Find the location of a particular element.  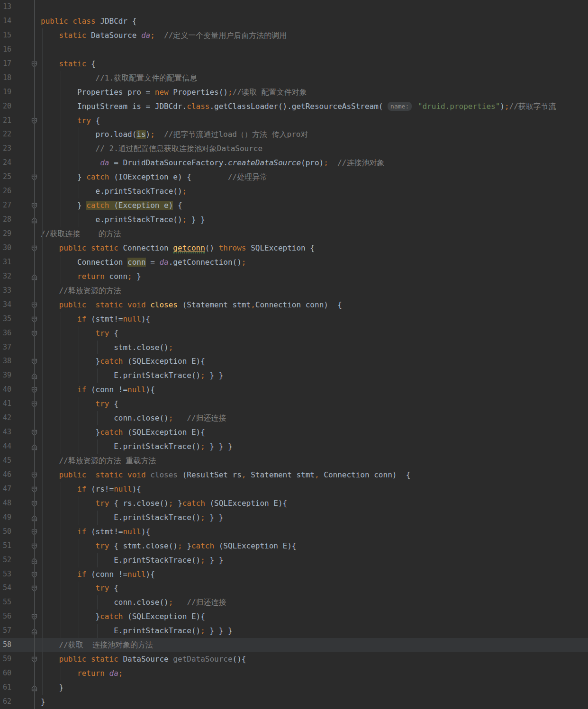

empty-code-line: 16 is located at coordinates (294, 50).